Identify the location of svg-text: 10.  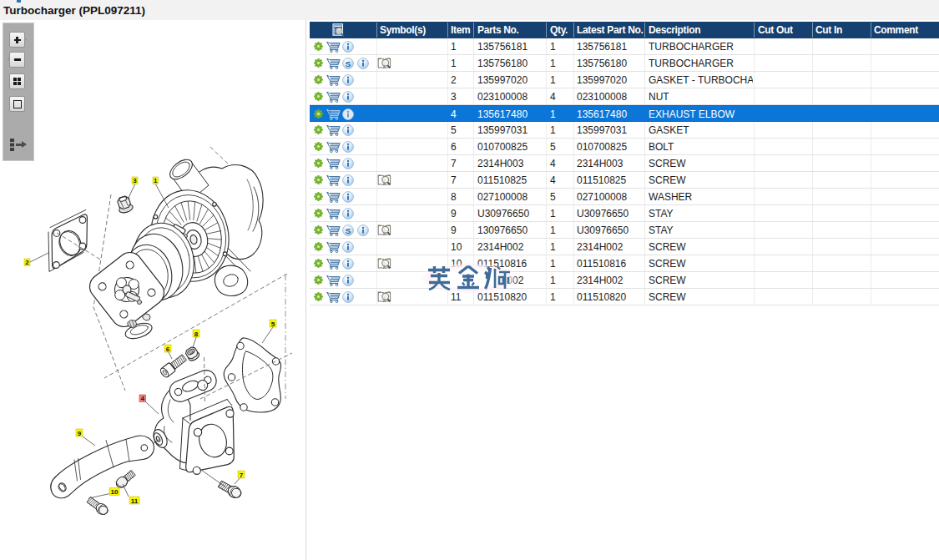
(115, 492).